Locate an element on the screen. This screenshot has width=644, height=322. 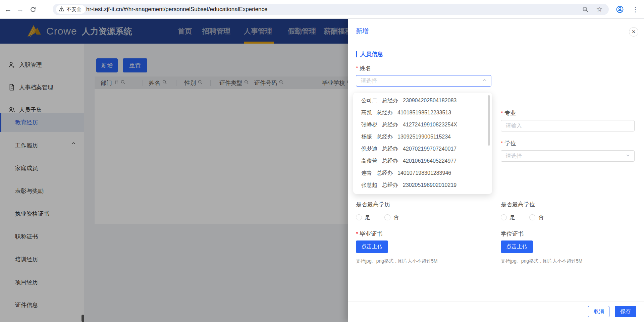
name-dropdown-panel: 公司二 总经办 230904202504182083 高凯 总经办 410185… is located at coordinates (423, 143).